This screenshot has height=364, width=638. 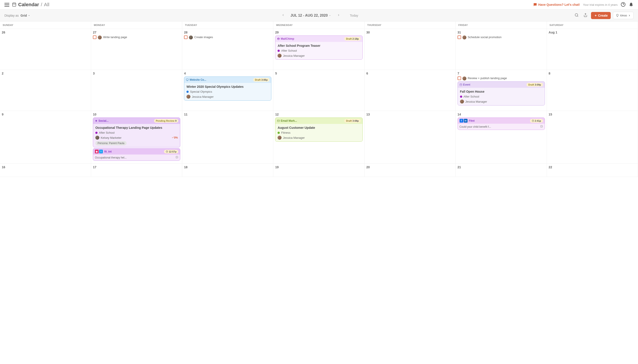 I want to click on day-cell: 20, so click(x=410, y=170).